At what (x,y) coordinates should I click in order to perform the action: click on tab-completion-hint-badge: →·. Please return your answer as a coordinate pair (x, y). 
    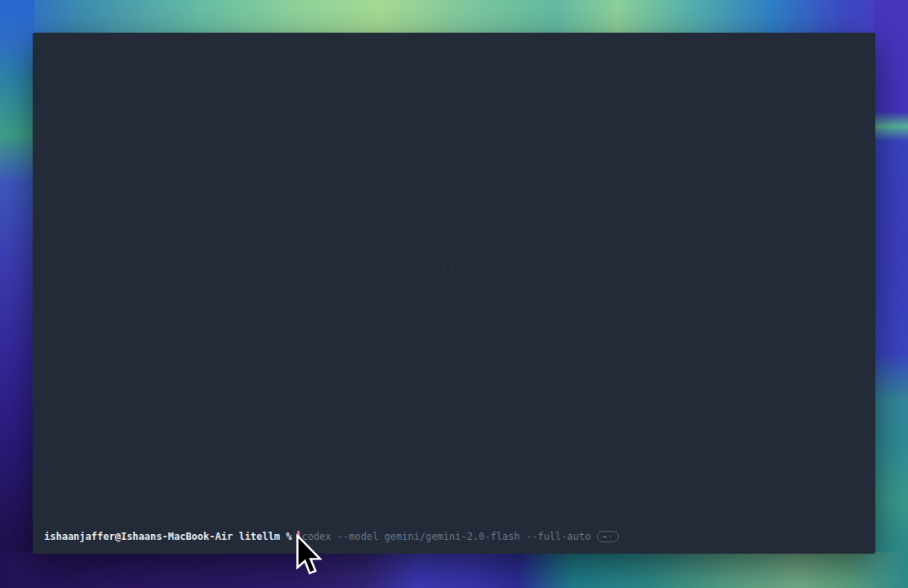
    Looking at the image, I should click on (608, 537).